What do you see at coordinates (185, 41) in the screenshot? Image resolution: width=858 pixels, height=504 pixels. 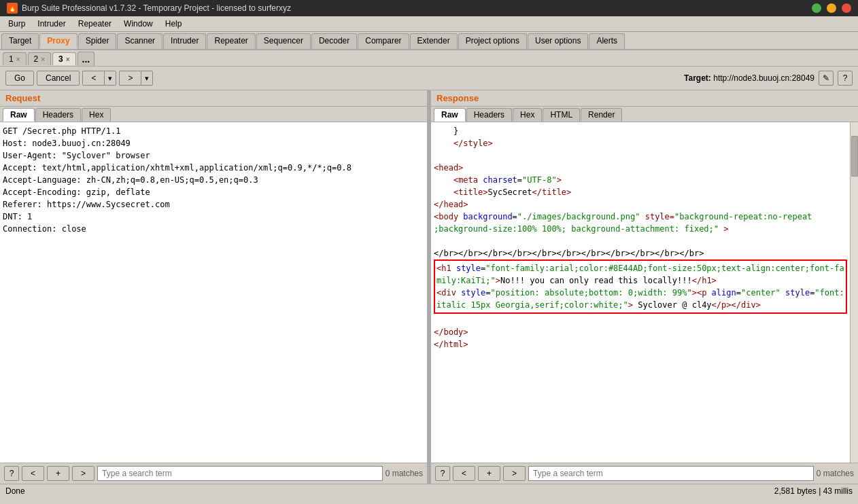 I see `tab-intruder: Intruder` at bounding box center [185, 41].